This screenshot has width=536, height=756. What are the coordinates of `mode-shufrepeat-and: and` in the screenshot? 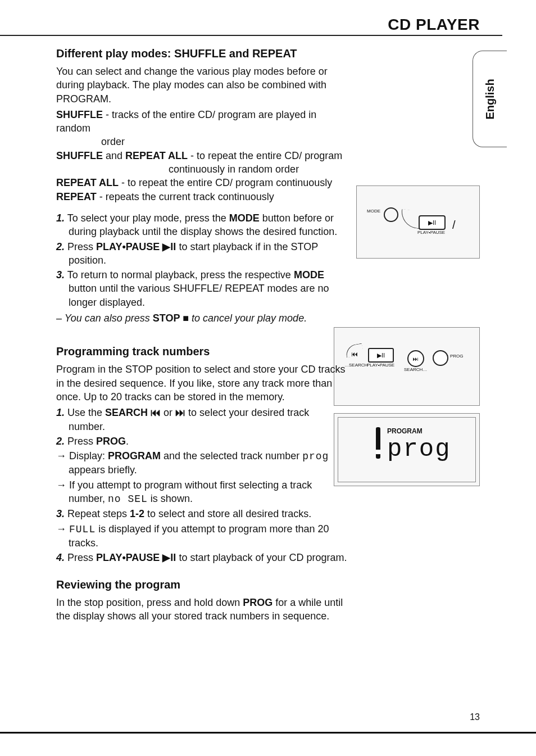 It's located at (114, 156).